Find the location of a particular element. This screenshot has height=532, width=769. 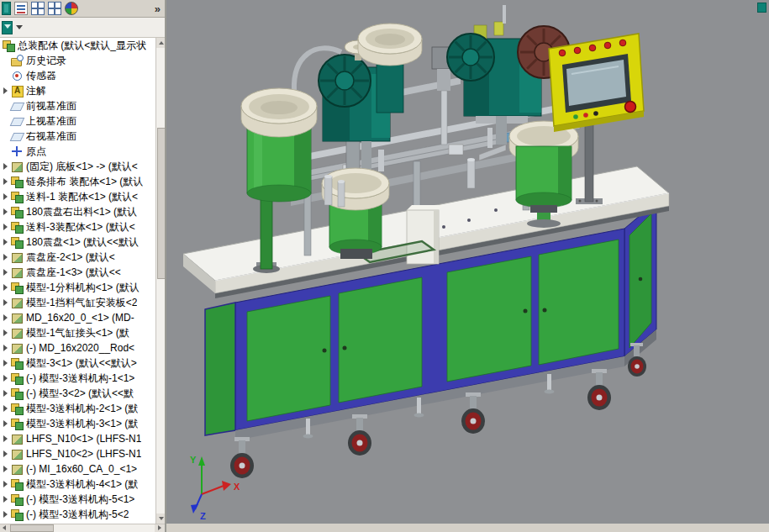

item-label: 震盘座-1<3> (默认<< is located at coordinates (74, 272).